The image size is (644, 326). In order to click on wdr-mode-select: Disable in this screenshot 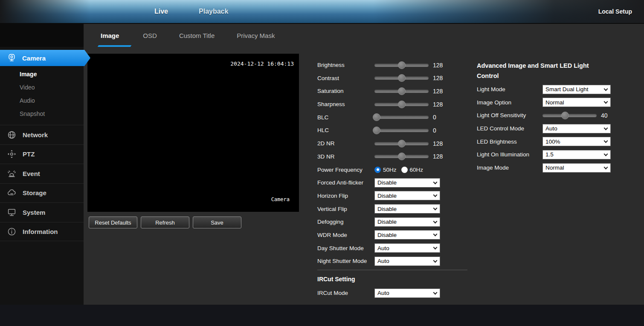, I will do `click(407, 235)`.